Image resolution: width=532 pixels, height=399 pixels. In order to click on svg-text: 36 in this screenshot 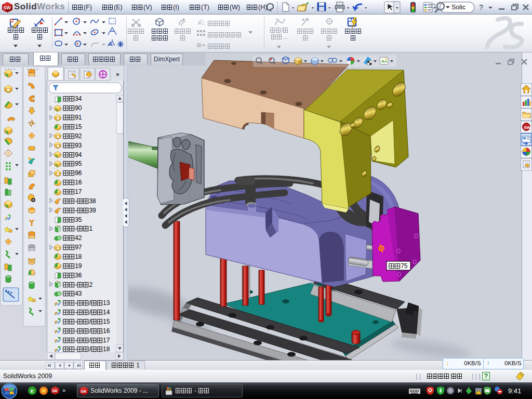, I will do `click(78, 275)`.